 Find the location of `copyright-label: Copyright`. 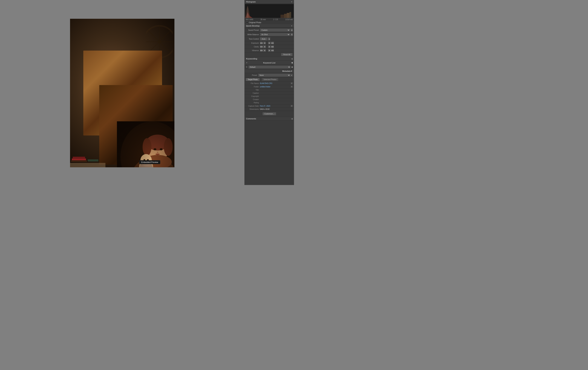

copyright-label: Copyright is located at coordinates (253, 96).